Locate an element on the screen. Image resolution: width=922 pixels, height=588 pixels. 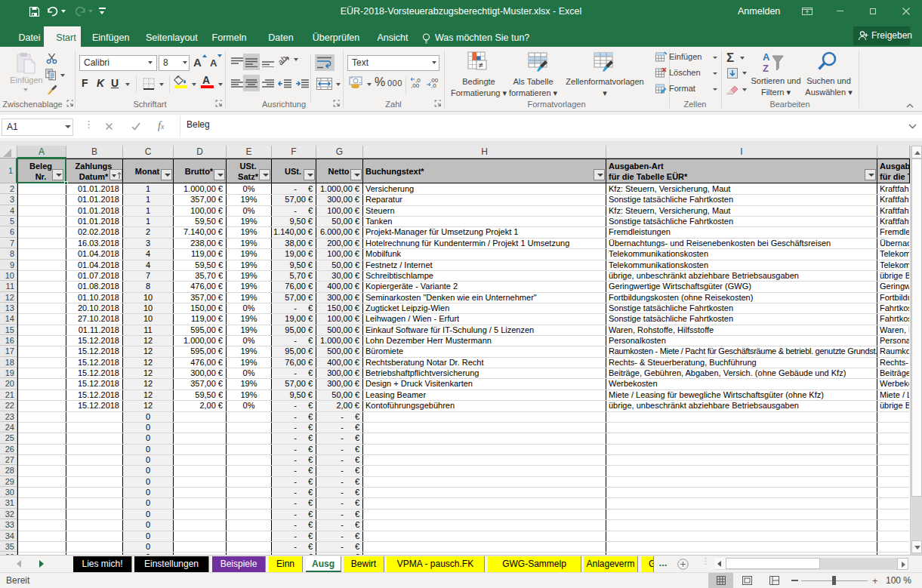
svg-text: Z is located at coordinates (766, 68).